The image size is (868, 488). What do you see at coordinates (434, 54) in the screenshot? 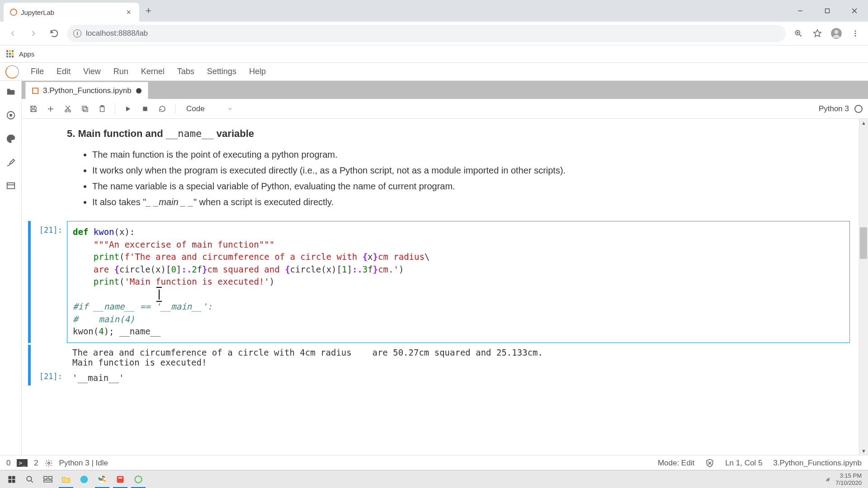
I see `bookmarks-bar: Apps` at bounding box center [434, 54].